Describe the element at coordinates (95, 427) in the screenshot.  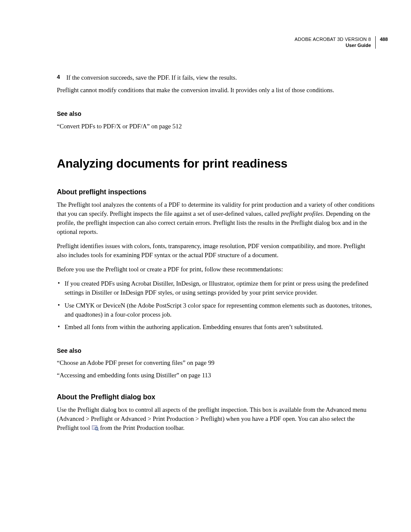
I see `preflight-tool-icon` at that location.